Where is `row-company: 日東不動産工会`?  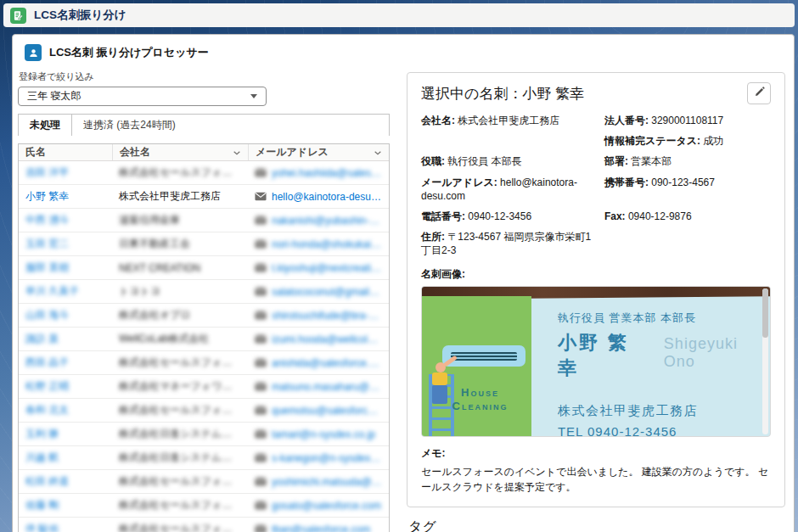
row-company: 日東不動産工会 is located at coordinates (180, 244).